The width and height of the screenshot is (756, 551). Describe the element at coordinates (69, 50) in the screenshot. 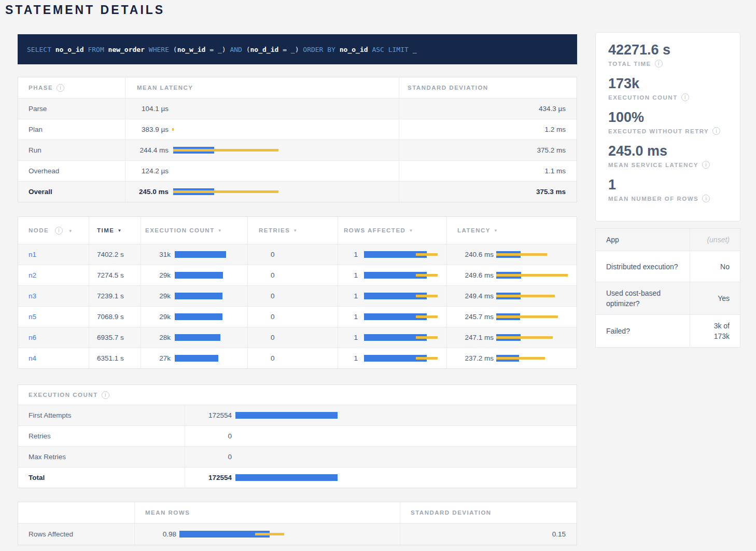

I see `sql-identifier: no_o_id` at that location.